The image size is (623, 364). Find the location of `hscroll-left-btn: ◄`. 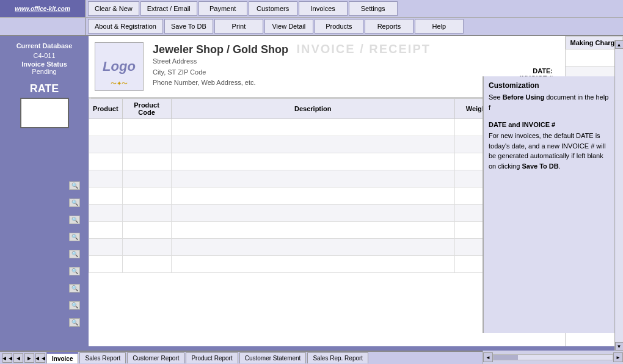

hscroll-left-btn: ◄ is located at coordinates (488, 357).